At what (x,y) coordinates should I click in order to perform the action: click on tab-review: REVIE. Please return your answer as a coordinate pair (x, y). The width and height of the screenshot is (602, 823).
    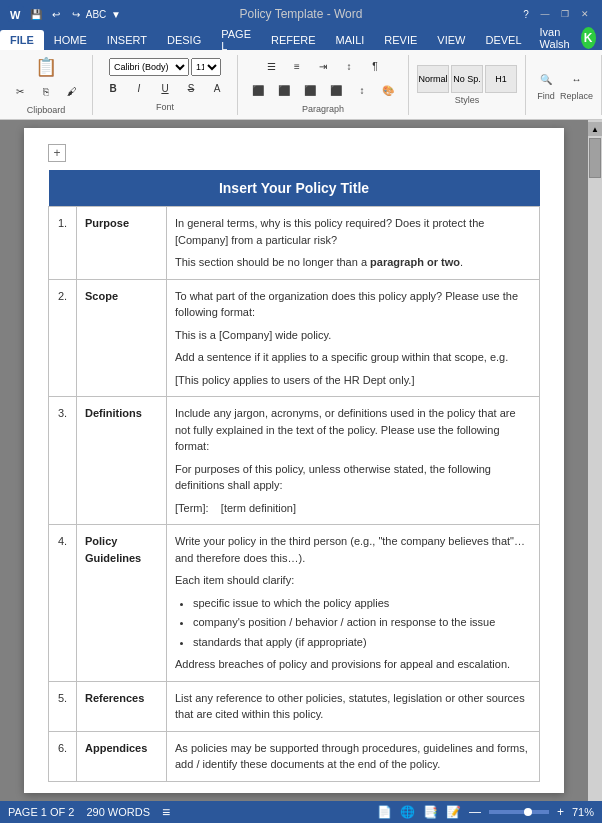
    Looking at the image, I should click on (400, 40).